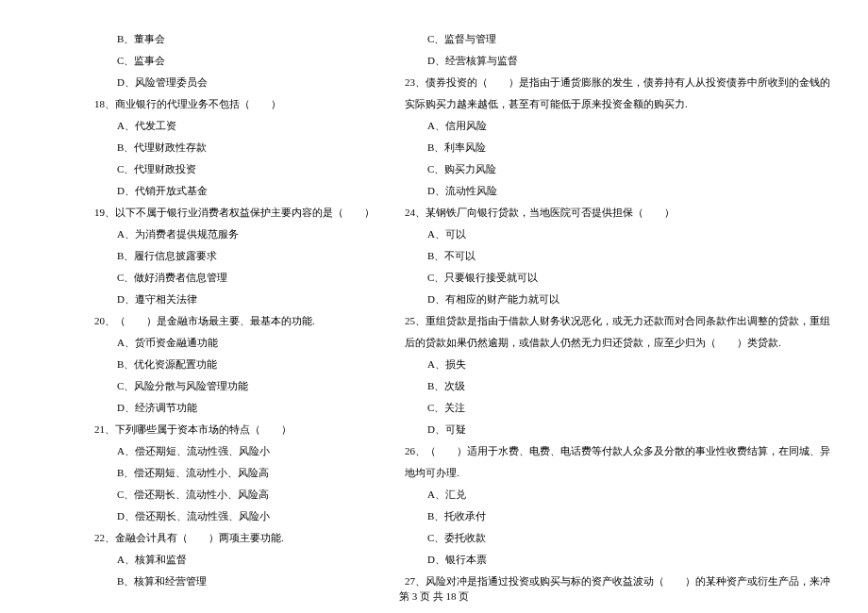  Describe the element at coordinates (617, 407) in the screenshot. I see `q25-option-c: C、关注` at that location.